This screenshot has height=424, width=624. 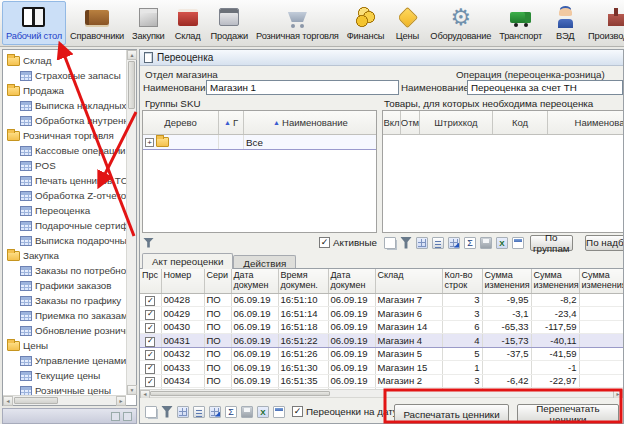 I want to click on revaluations-on-date-checkbox, so click(x=298, y=412).